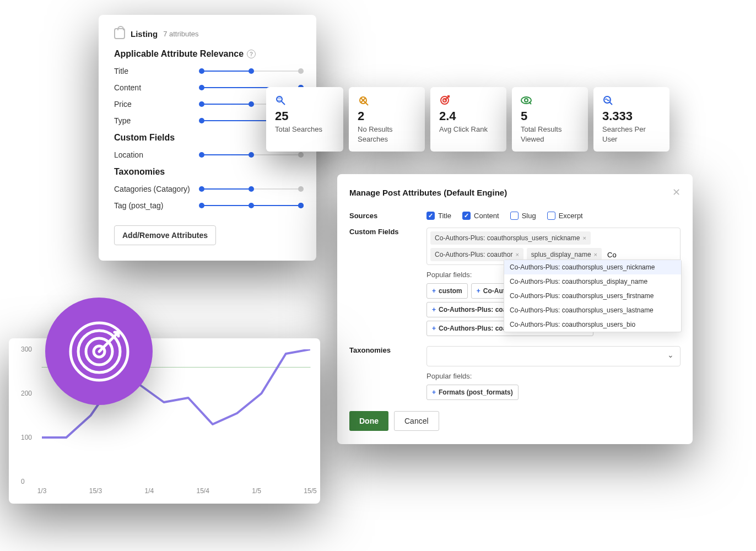  What do you see at coordinates (515, 216) in the screenshot?
I see `sources-row: Sources TitleContentSlugExcerpt` at bounding box center [515, 216].